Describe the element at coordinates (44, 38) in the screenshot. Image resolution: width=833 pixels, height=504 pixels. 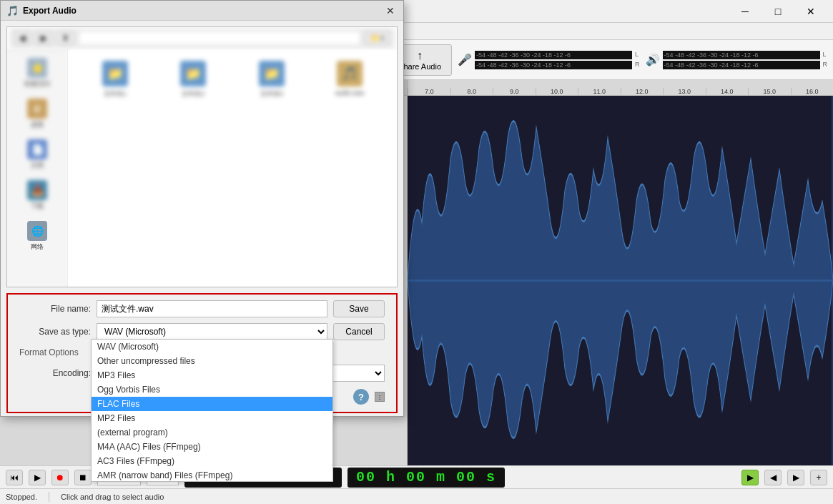
I see `forward-btn: ▶` at that location.